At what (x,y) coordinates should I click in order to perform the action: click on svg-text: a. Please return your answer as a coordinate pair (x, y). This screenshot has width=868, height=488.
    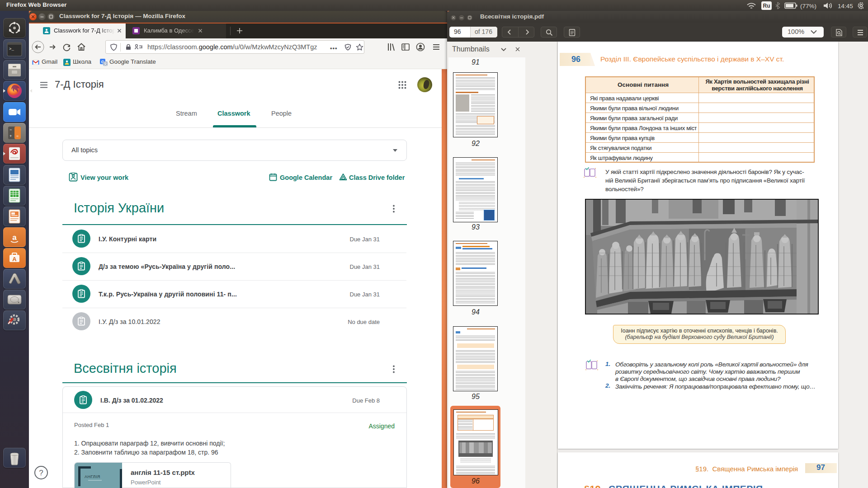
    Looking at the image, I should click on (14, 238).